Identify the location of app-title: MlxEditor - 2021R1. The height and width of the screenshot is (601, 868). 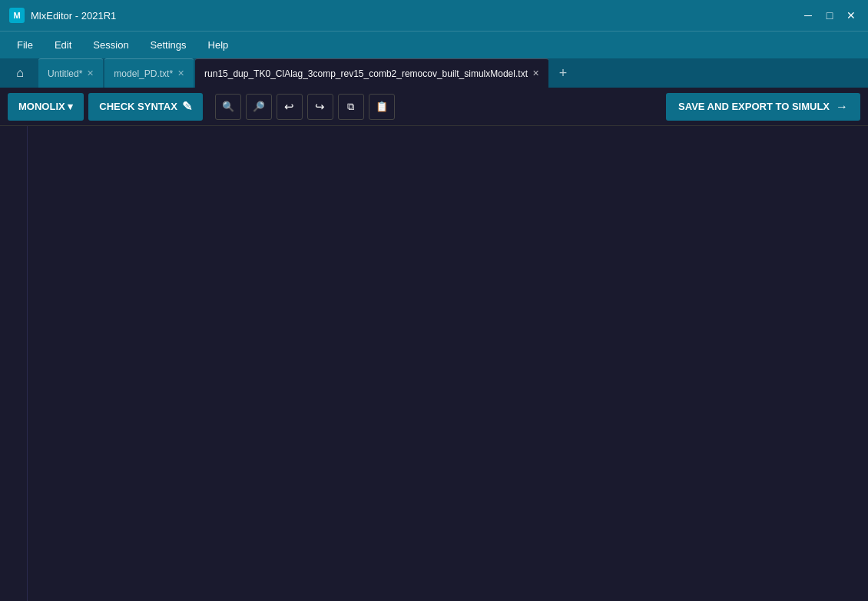
(416, 15).